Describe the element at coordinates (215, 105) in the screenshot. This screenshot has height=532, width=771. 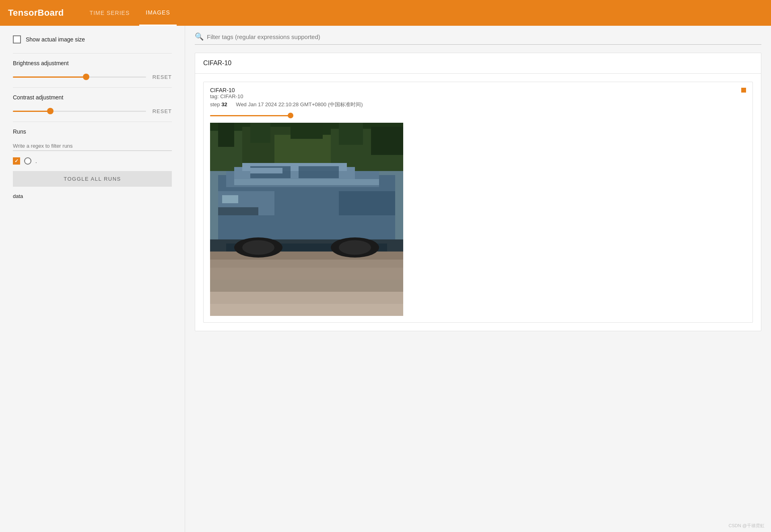
I see `step-label: step` at that location.